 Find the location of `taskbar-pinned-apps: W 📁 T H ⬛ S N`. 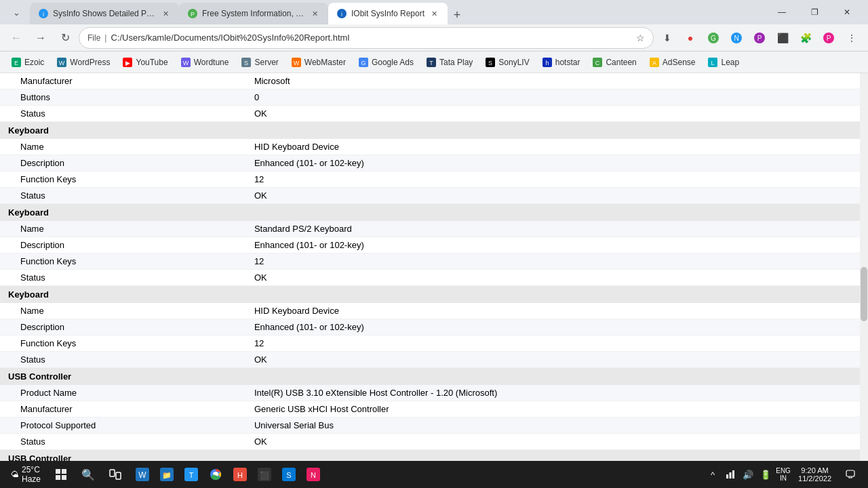

taskbar-pinned-apps: W 📁 T H ⬛ S N is located at coordinates (228, 474).